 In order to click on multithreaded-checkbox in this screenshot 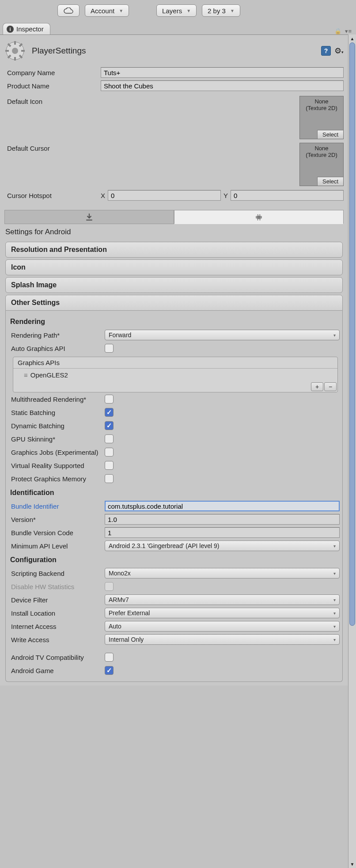, I will do `click(109, 399)`.